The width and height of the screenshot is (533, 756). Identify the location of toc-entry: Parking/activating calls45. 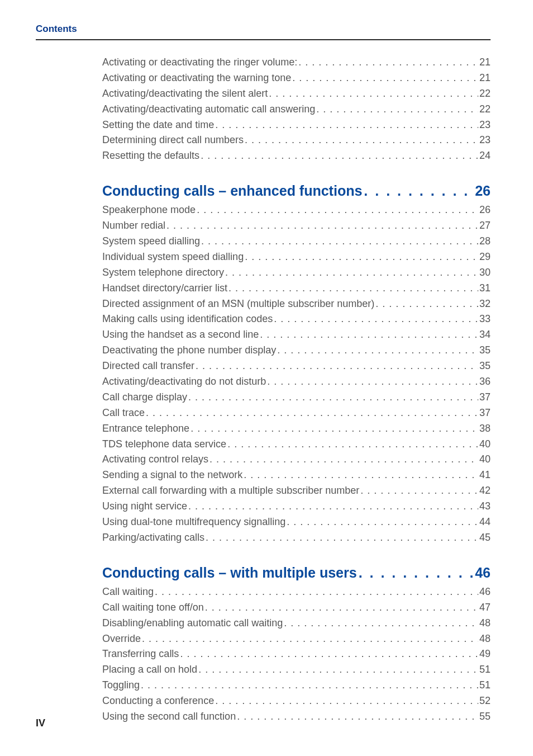
(296, 538).